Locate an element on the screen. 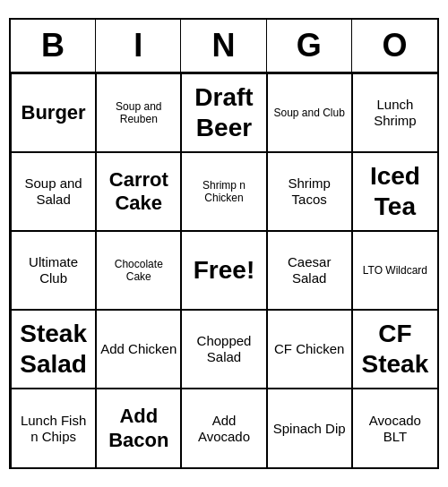  bingo-cell-7: Shrimp n Chicken is located at coordinates (224, 192).